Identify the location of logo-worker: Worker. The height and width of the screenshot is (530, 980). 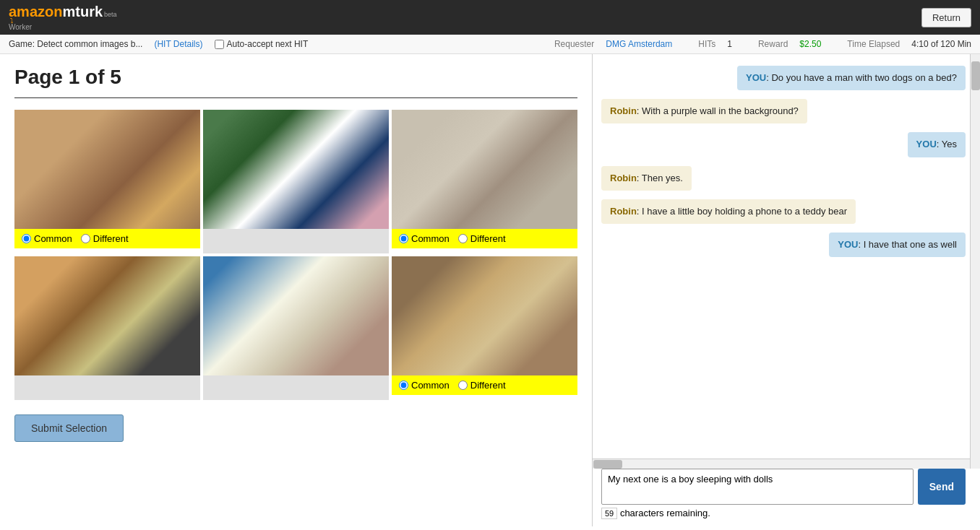
(20, 27).